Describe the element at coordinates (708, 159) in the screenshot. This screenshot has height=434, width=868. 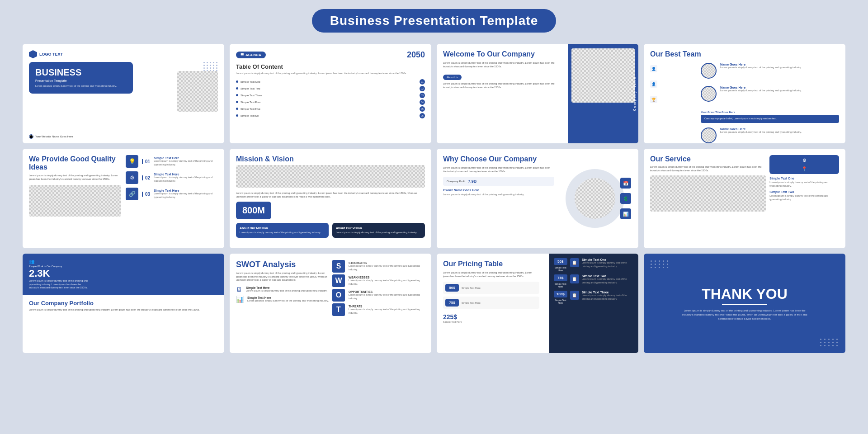
I see `service-title: Our Service` at that location.